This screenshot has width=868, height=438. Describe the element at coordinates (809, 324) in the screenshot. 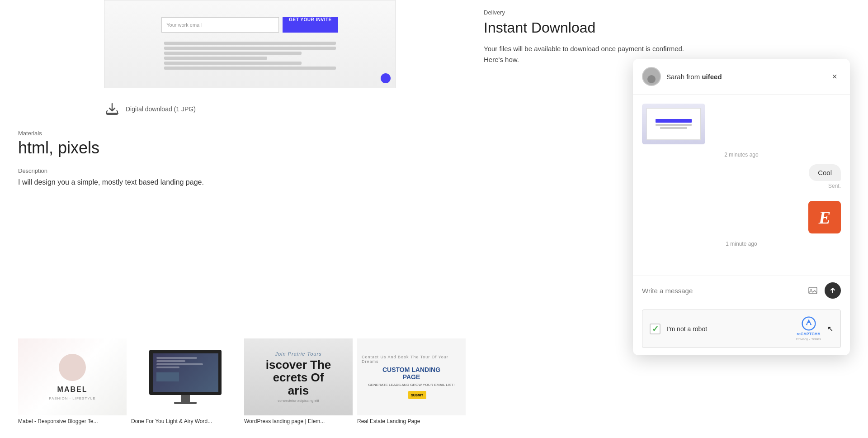

I see `recaptcha-logo-icon` at that location.